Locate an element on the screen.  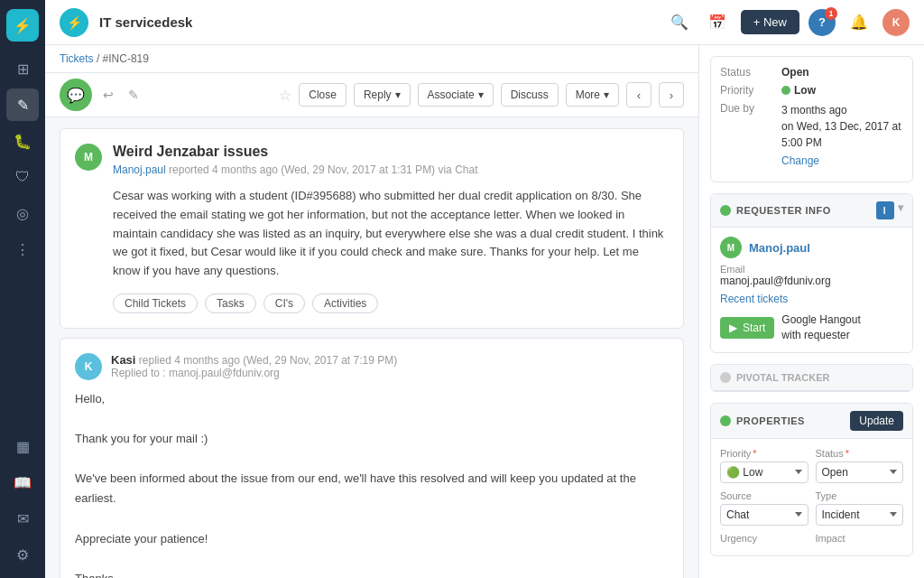
reply-author-link: Kasi is located at coordinates (123, 359).